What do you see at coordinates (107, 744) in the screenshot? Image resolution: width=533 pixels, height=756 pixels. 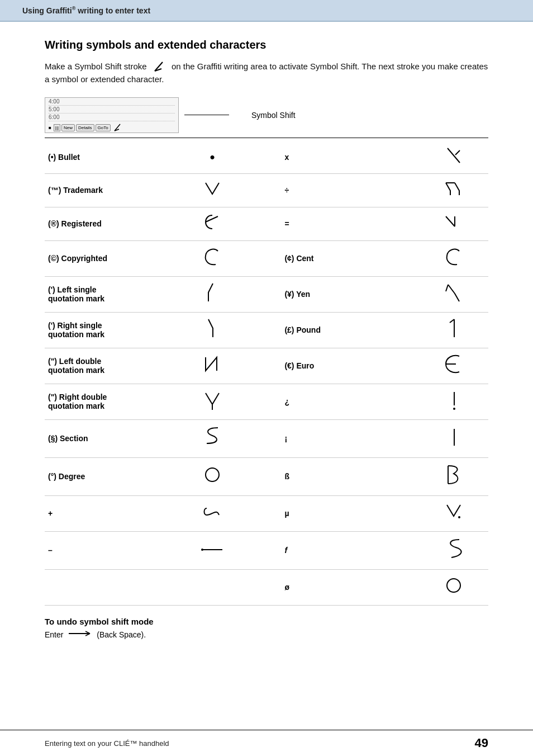 I see `footer-text: Entering text on your CLIÉ™ handheld` at bounding box center [107, 744].